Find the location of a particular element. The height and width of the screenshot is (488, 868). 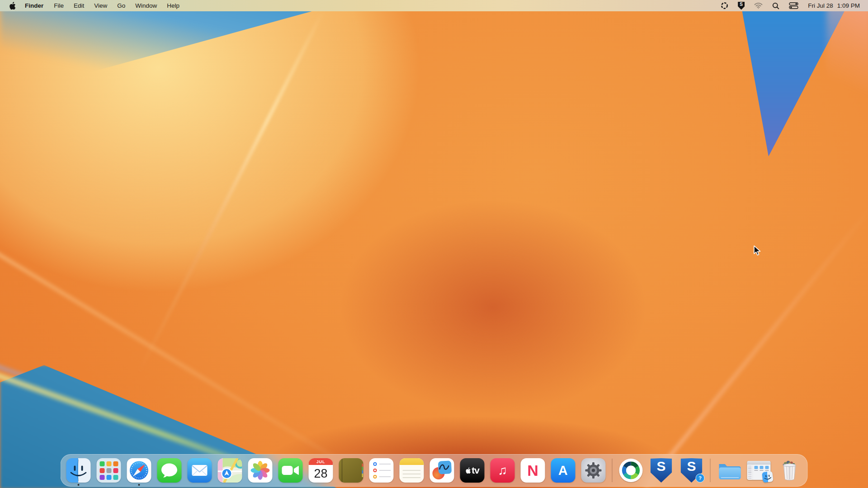

dock-item-maps is located at coordinates (230, 470).